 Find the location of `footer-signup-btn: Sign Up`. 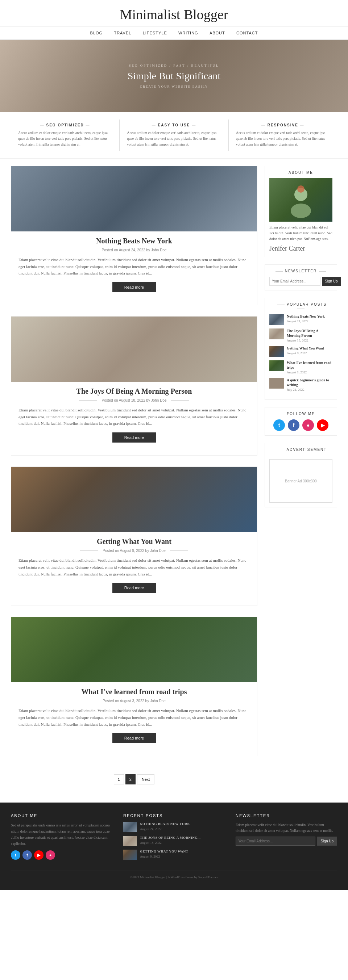

footer-signup-btn: Sign Up is located at coordinates (327, 841).